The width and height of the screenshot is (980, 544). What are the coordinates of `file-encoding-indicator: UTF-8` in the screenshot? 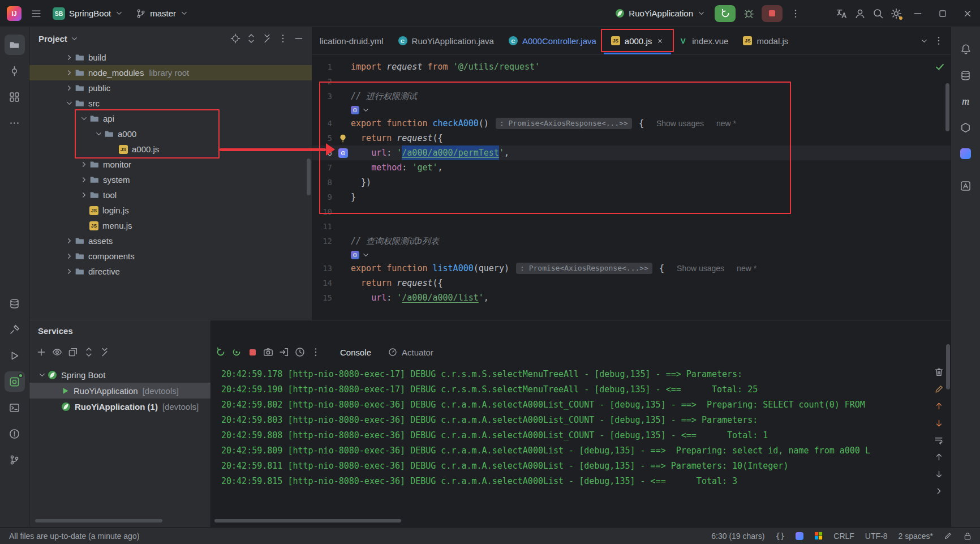 It's located at (876, 536).